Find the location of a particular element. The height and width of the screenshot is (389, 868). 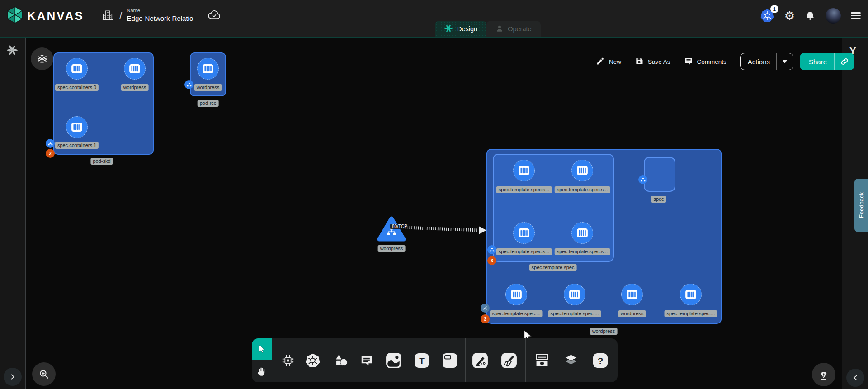

notifications-bell-icon is located at coordinates (810, 16).